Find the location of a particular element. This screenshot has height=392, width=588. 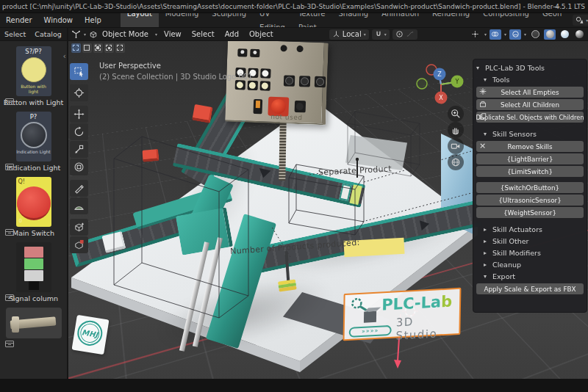

section-skill-sensors: ▾Skill Sensors is located at coordinates (530, 134).